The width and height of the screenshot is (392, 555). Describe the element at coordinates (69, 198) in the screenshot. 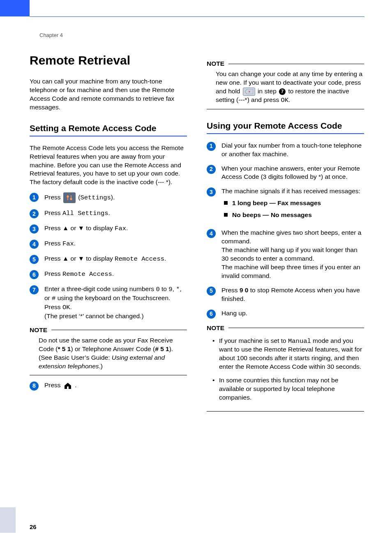

I see `settings-icon` at that location.